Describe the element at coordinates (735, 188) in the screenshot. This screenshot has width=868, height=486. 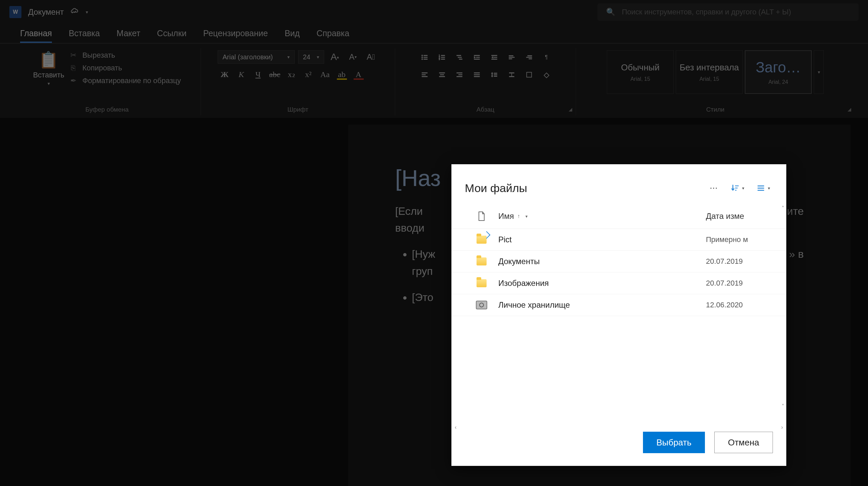
I see `sort-icon` at that location.